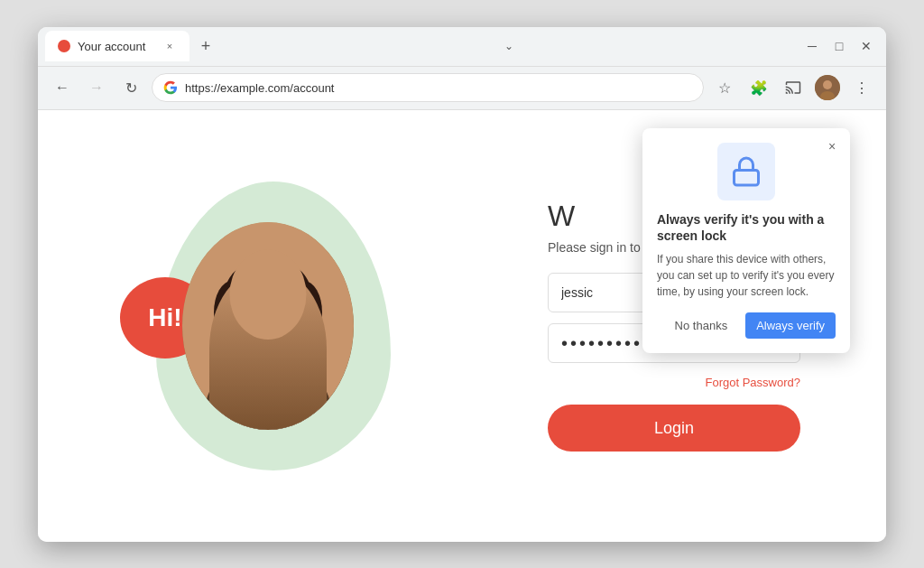  Describe the element at coordinates (268, 326) in the screenshot. I see `user-photo` at that location.